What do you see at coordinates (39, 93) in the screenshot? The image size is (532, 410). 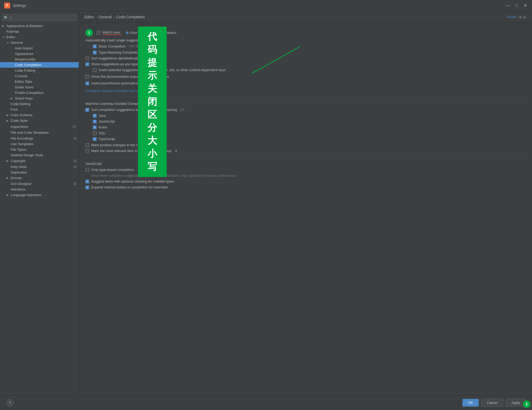 I see `sidebar-item-postfix-completion: Postfix Completion` at bounding box center [39, 93].